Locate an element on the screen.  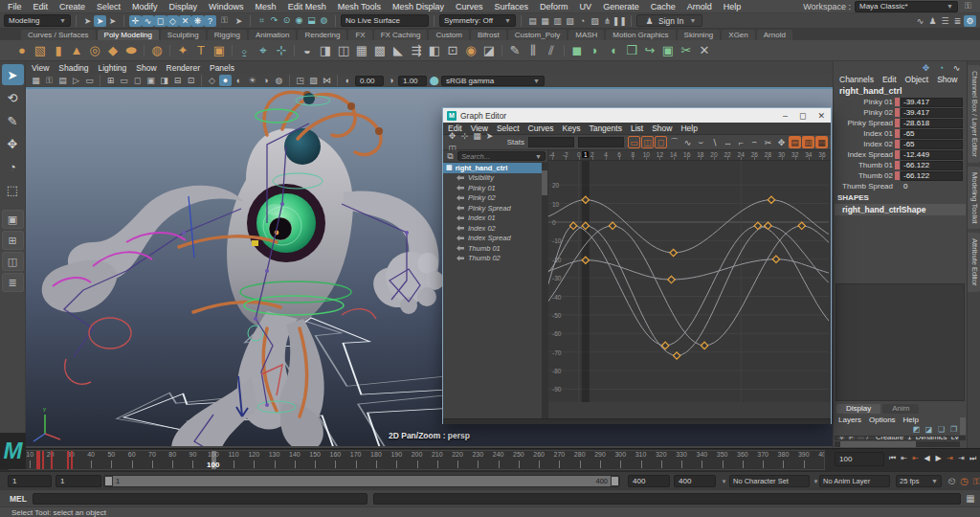
field-chart-icon: ◨ is located at coordinates (165, 80).